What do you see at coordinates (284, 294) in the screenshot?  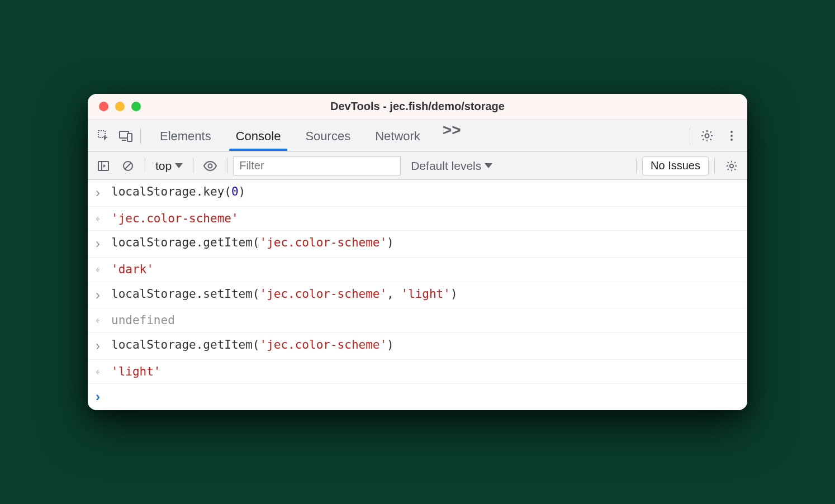 I see `console-code: localStorage.setItem('jec.color-scheme',…` at bounding box center [284, 294].